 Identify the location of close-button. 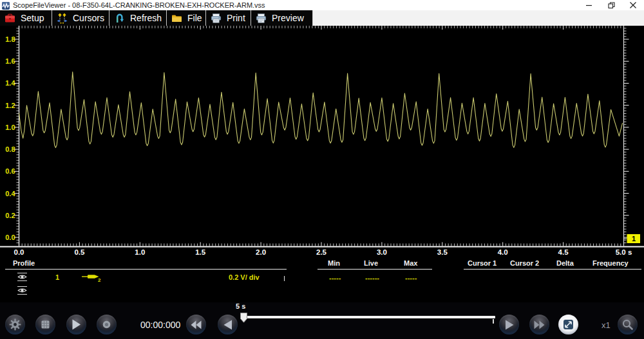
(633, 5).